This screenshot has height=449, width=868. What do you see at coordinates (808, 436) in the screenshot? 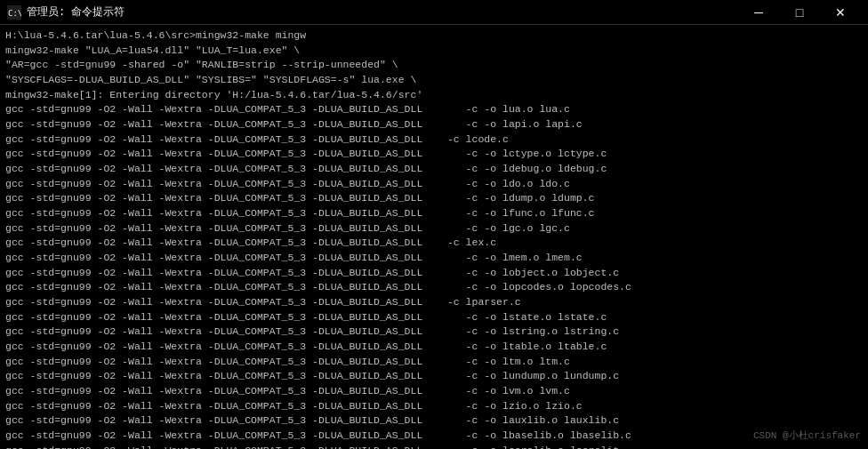
I see `watermark: CSDN @小杜crisfaker` at bounding box center [808, 436].